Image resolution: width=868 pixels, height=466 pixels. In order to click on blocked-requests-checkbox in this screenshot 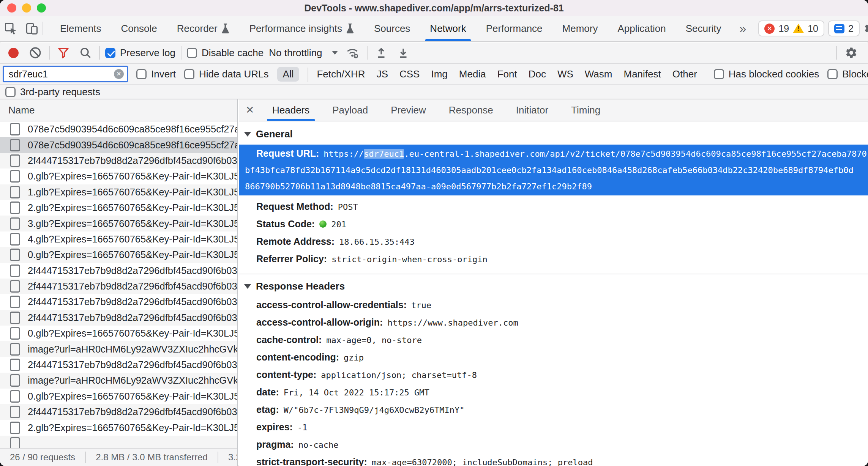, I will do `click(832, 74)`.